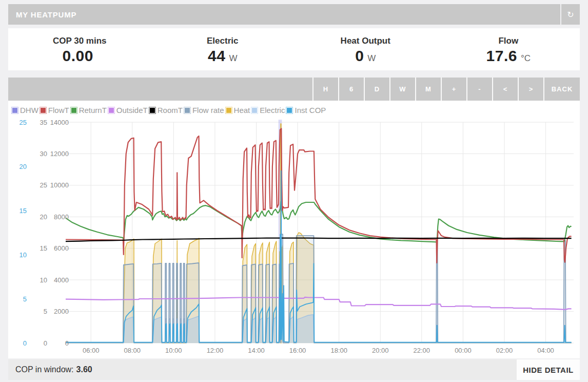  I want to click on chart-footer: COP in window: 3.60 HIDE DETAIL, so click(294, 370).